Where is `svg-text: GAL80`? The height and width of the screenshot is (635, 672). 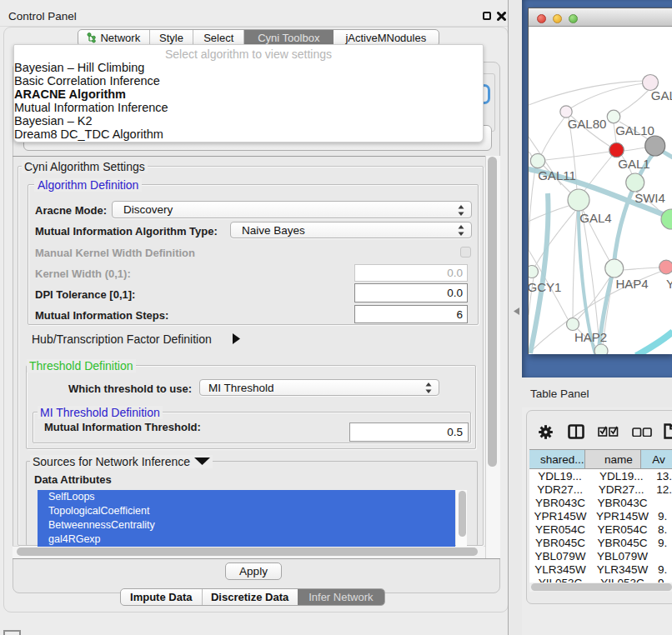 svg-text: GAL80 is located at coordinates (587, 123).